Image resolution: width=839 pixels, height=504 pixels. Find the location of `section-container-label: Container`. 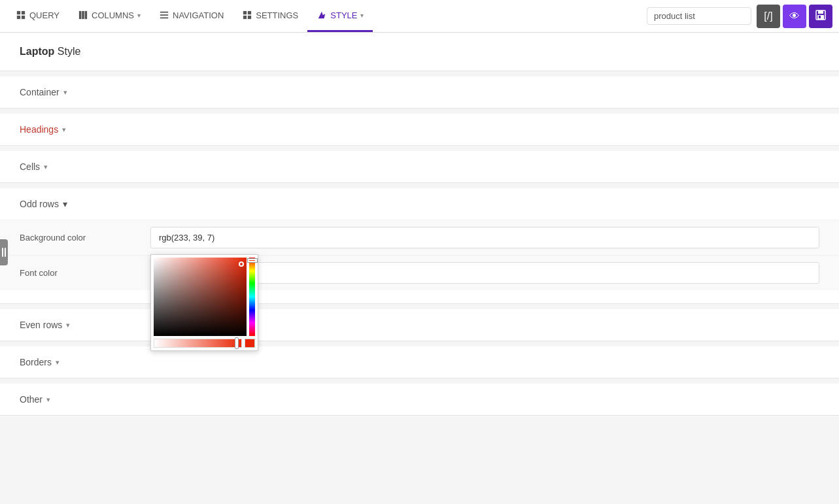

section-container-label: Container is located at coordinates (39, 92).